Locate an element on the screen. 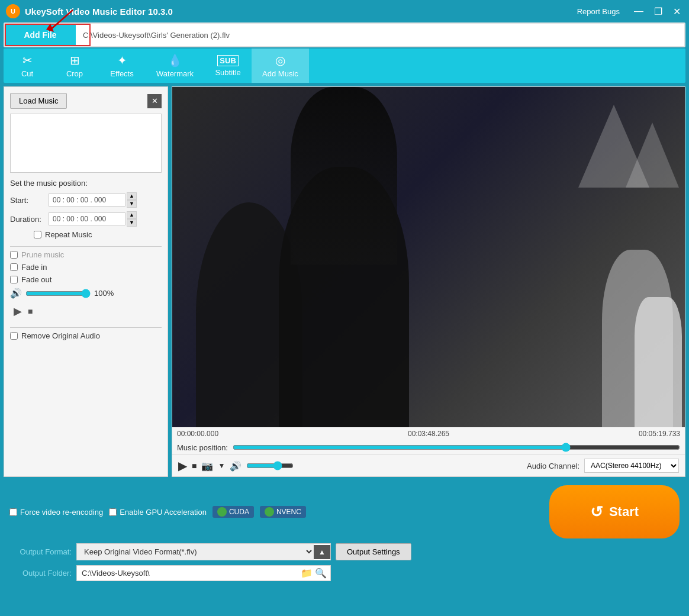 The image size is (689, 616). fade-in-label: Fade in is located at coordinates (34, 267).